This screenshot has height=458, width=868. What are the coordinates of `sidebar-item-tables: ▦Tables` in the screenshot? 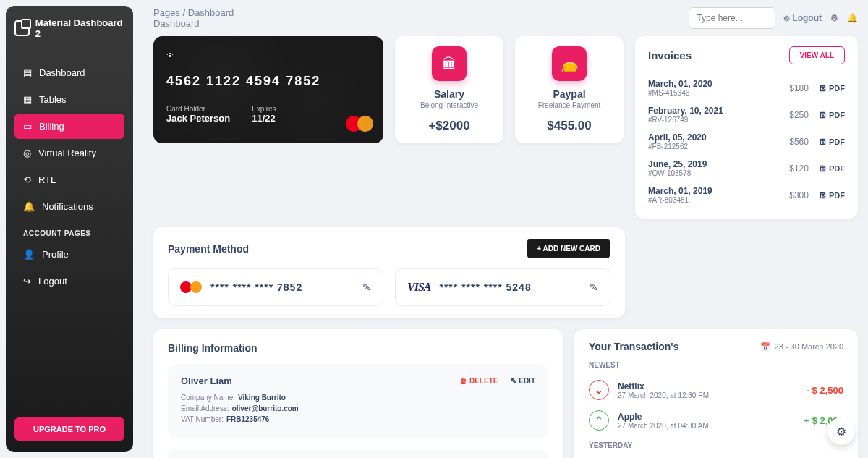 It's located at (69, 100).